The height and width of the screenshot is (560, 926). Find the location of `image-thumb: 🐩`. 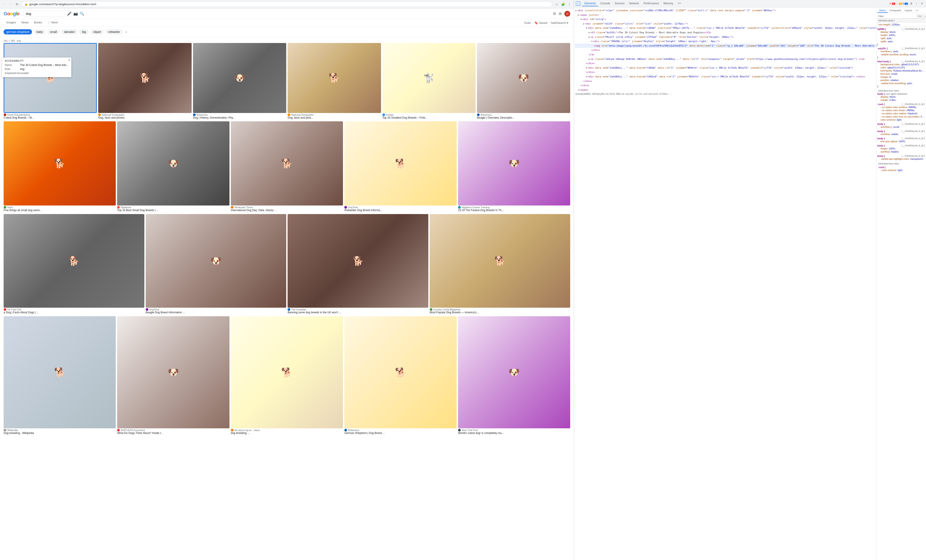

image-thumb: 🐩 is located at coordinates (429, 78).